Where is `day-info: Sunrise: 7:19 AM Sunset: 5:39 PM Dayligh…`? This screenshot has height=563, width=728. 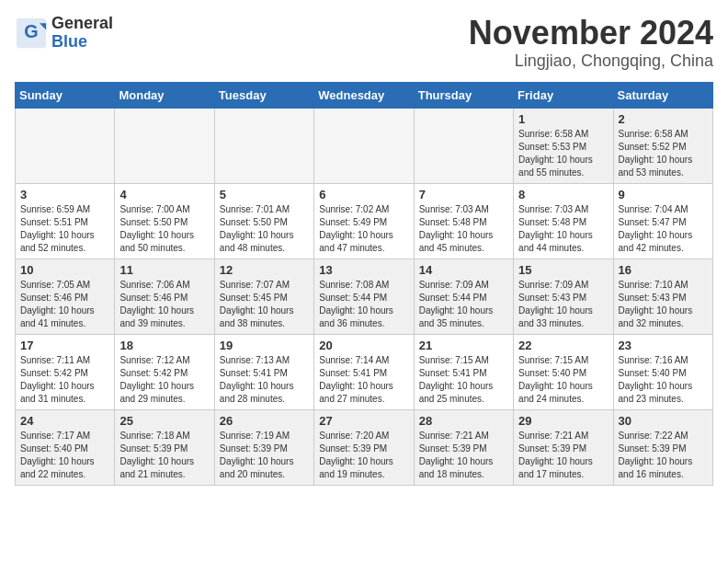 day-info: Sunrise: 7:19 AM Sunset: 5:39 PM Dayligh… is located at coordinates (265, 455).